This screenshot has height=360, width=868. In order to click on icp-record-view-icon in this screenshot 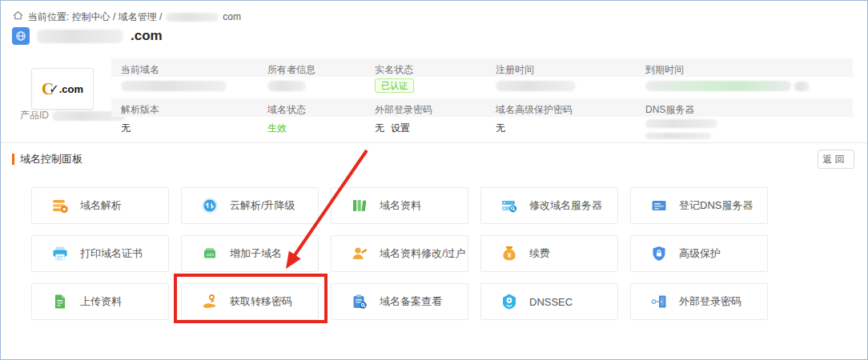, I will do `click(360, 302)`.